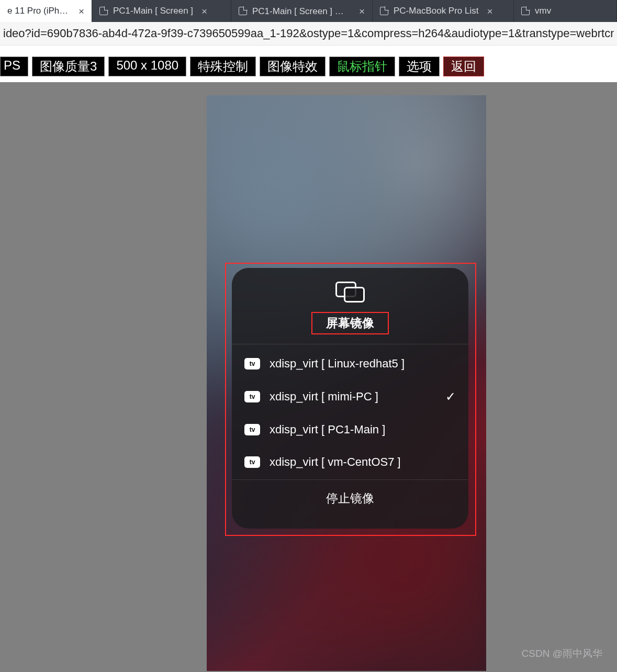 The height and width of the screenshot is (672, 617). What do you see at coordinates (350, 462) in the screenshot?
I see `airplay-device: tv xdisp_virt [ vm-CentOS7 ]` at bounding box center [350, 462].